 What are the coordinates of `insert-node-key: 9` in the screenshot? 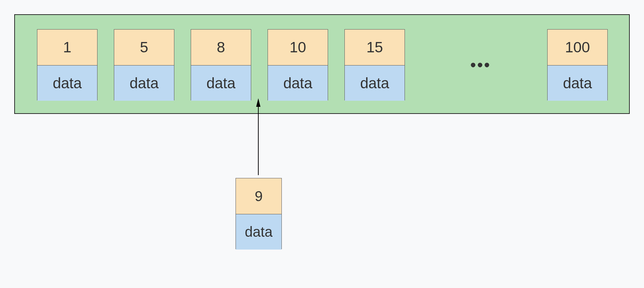 It's located at (259, 197).